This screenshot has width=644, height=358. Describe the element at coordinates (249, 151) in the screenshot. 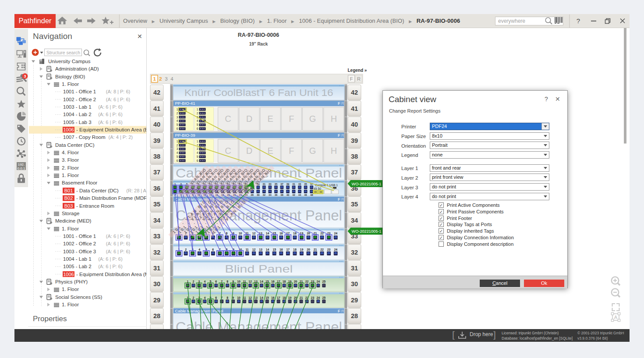

I see `svg-text: D` at that location.